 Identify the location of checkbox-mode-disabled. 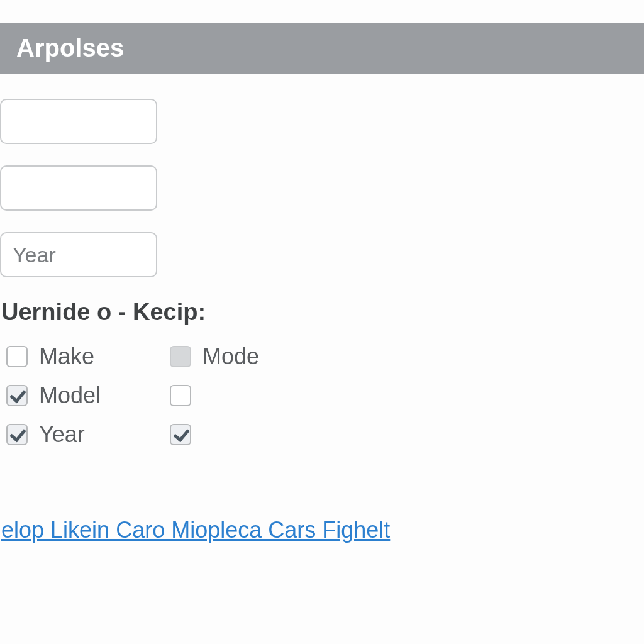
(180, 357).